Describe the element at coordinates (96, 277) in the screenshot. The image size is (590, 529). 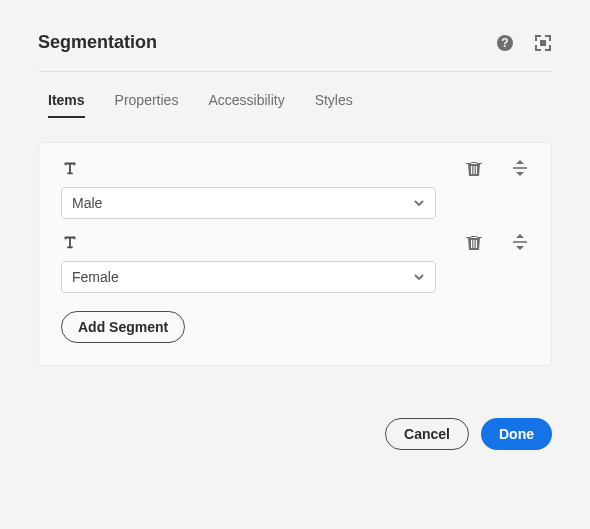
I see `segment-value: Female` at that location.